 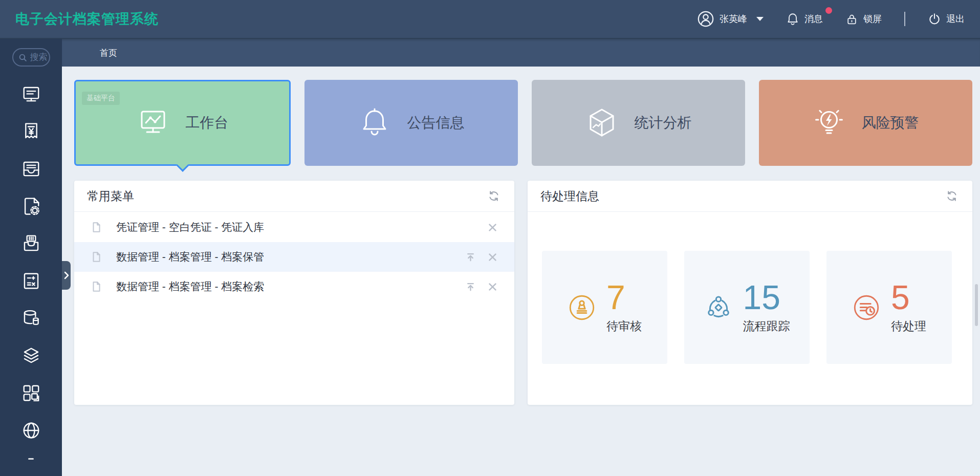 What do you see at coordinates (521, 53) in the screenshot?
I see `tab-bar: 首页` at bounding box center [521, 53].